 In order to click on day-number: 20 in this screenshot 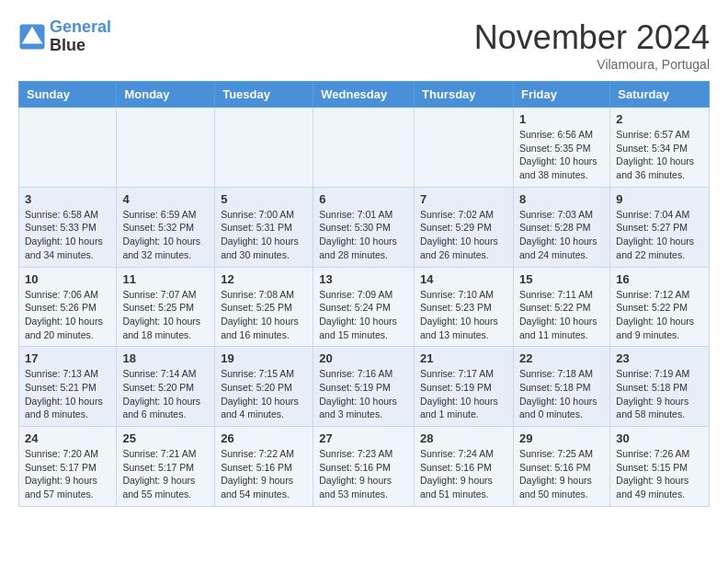, I will do `click(364, 359)`.